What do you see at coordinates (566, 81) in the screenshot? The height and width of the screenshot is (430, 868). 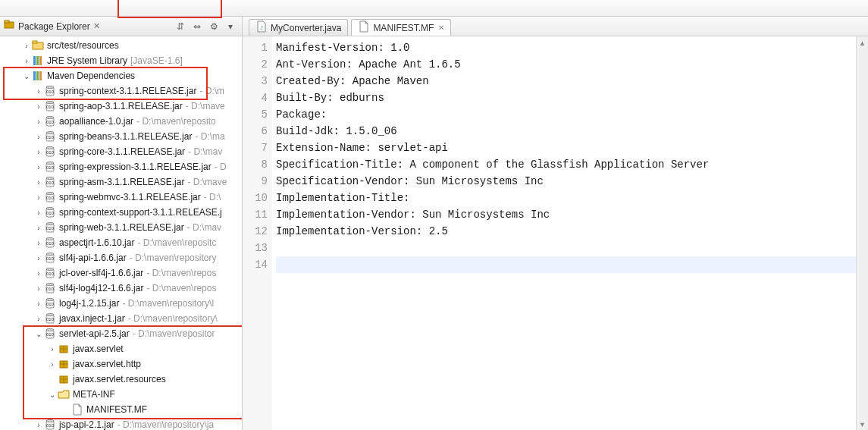 I see `code-line: Created-By: Apache Maven` at bounding box center [566, 81].